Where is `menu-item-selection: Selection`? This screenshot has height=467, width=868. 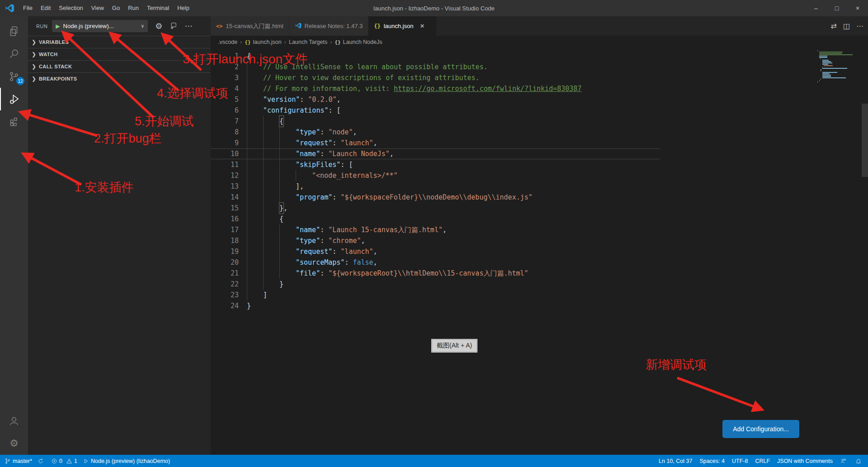
menu-item-selection: Selection is located at coordinates (71, 8).